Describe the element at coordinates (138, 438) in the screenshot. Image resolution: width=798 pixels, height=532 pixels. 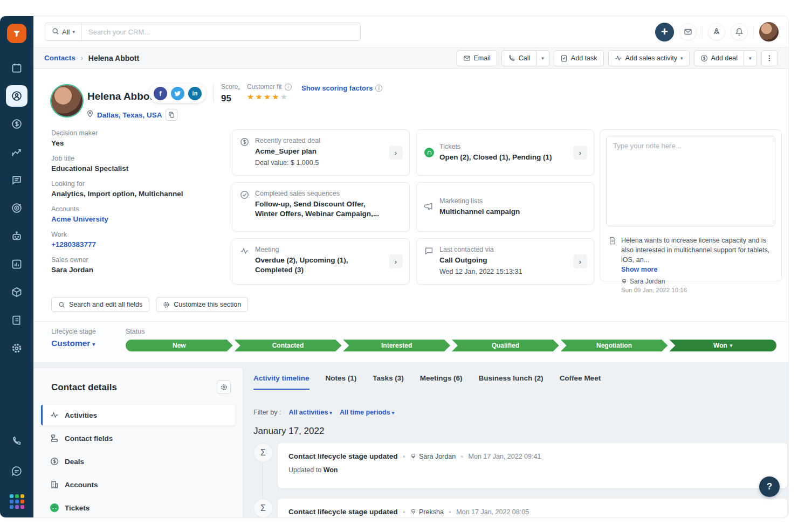
I see `details-menu-contact-fields: Contact fields` at that location.